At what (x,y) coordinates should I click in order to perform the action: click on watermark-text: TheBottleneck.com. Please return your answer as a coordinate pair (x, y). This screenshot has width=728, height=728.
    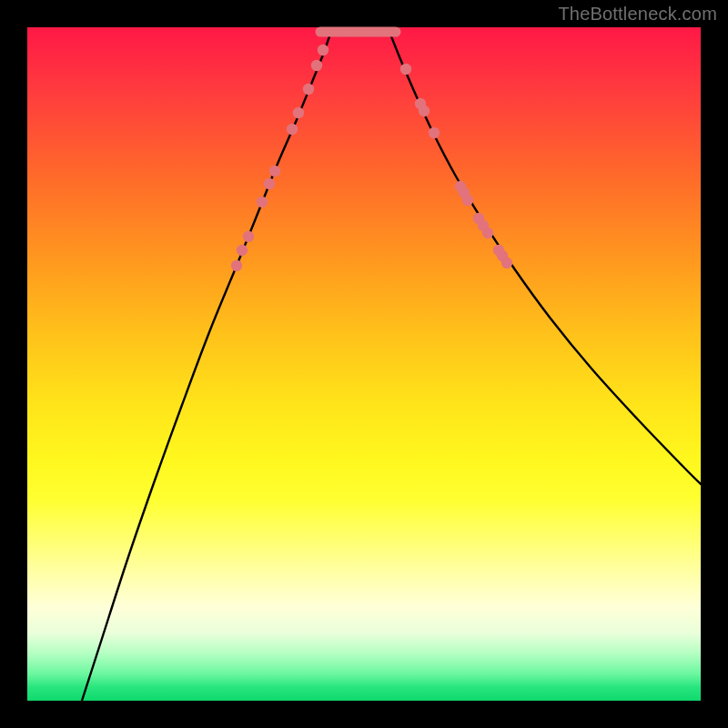
    Looking at the image, I should click on (637, 15).